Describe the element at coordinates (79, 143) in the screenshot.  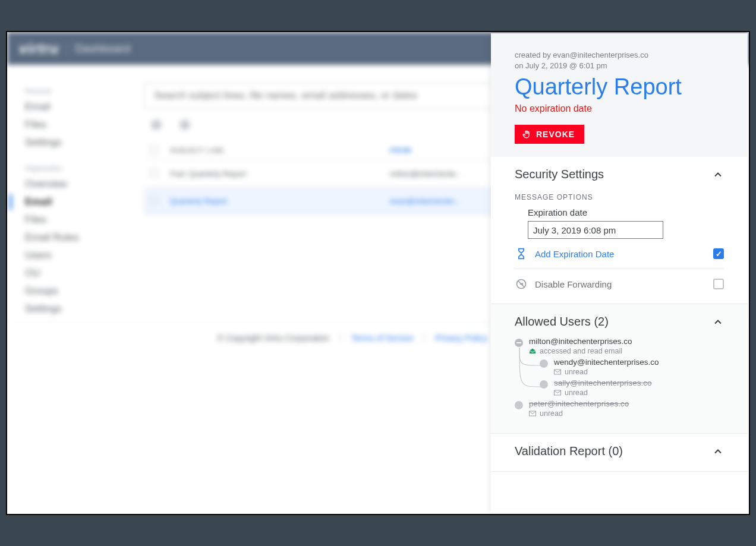
I see `sidebar-item-personal-settings: Settings` at that location.